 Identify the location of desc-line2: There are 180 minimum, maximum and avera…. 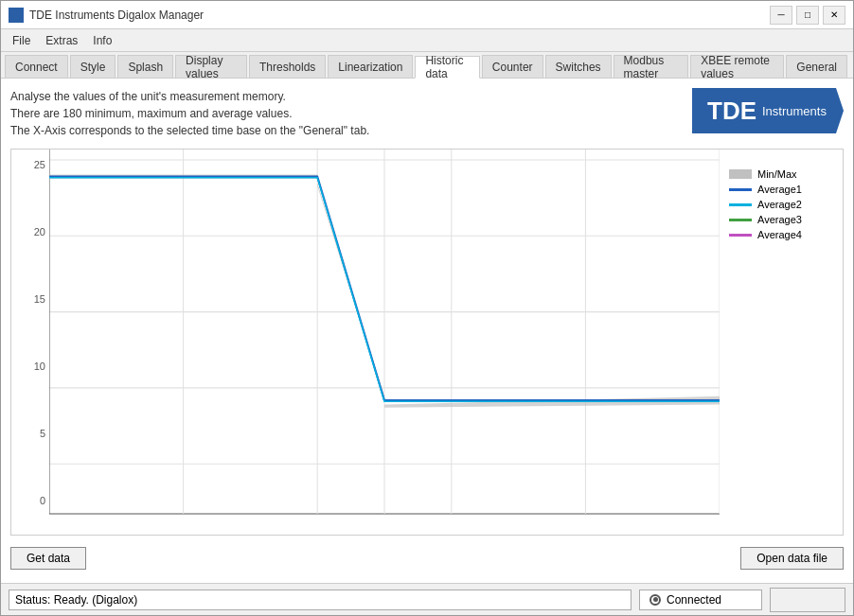
(189, 114).